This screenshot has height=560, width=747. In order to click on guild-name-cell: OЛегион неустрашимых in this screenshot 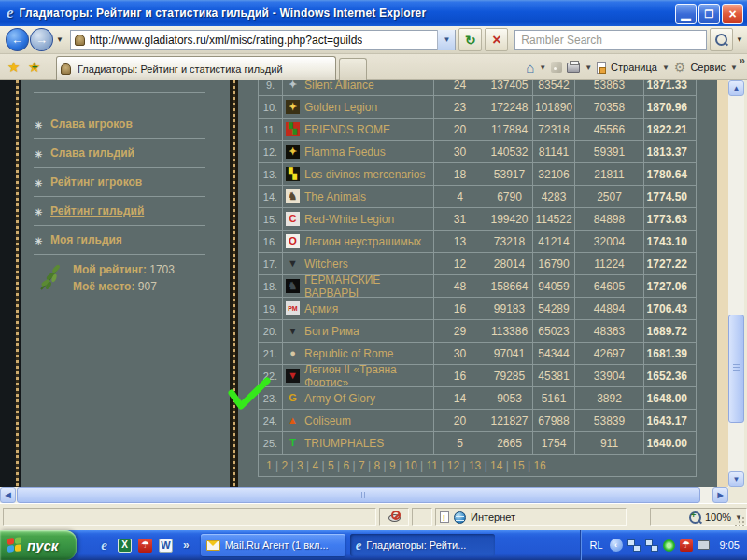, I will do `click(359, 241)`.